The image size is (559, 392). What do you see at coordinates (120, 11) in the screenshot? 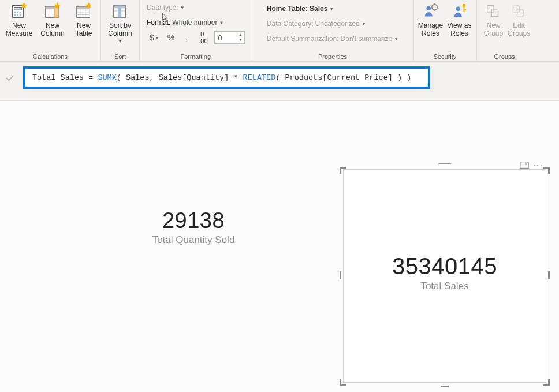
I see `sort-icon` at bounding box center [120, 11].